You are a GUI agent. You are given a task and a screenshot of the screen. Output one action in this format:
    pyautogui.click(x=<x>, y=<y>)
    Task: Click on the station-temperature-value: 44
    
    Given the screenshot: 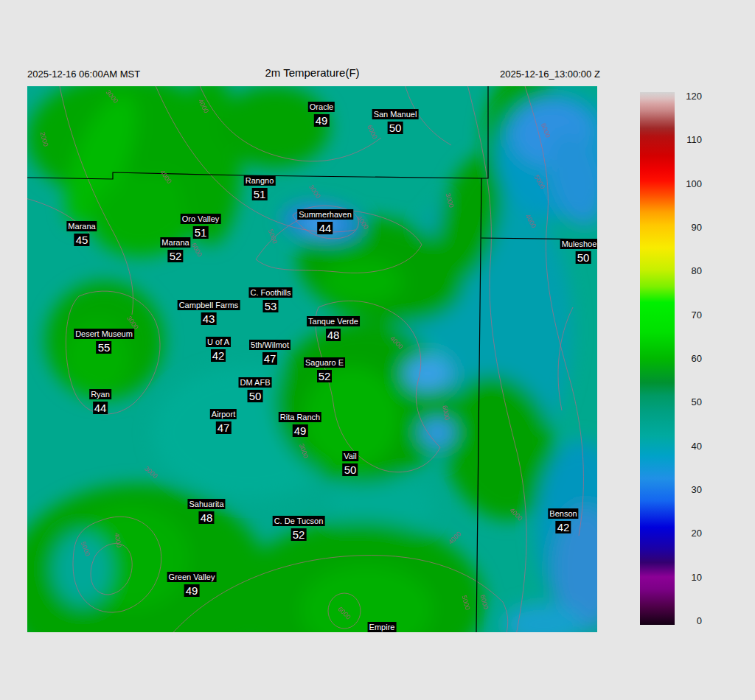 What is the action you would take?
    pyautogui.click(x=326, y=228)
    